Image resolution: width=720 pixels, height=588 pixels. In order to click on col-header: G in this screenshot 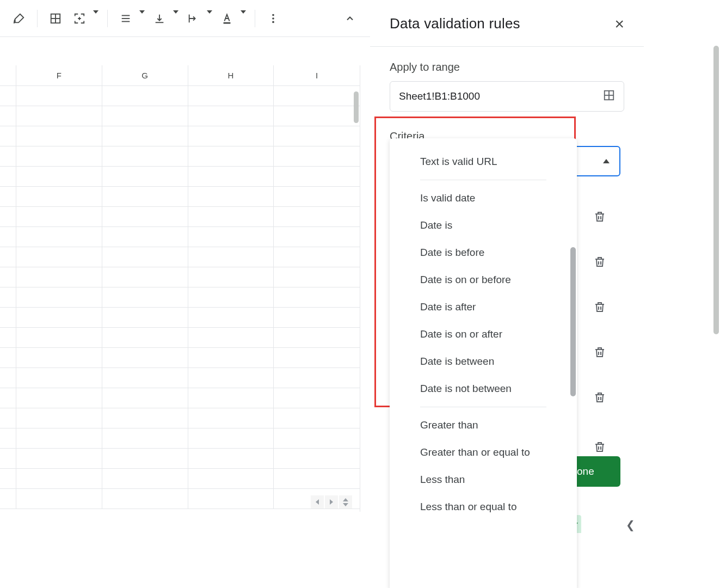, I will do `click(145, 75)`.